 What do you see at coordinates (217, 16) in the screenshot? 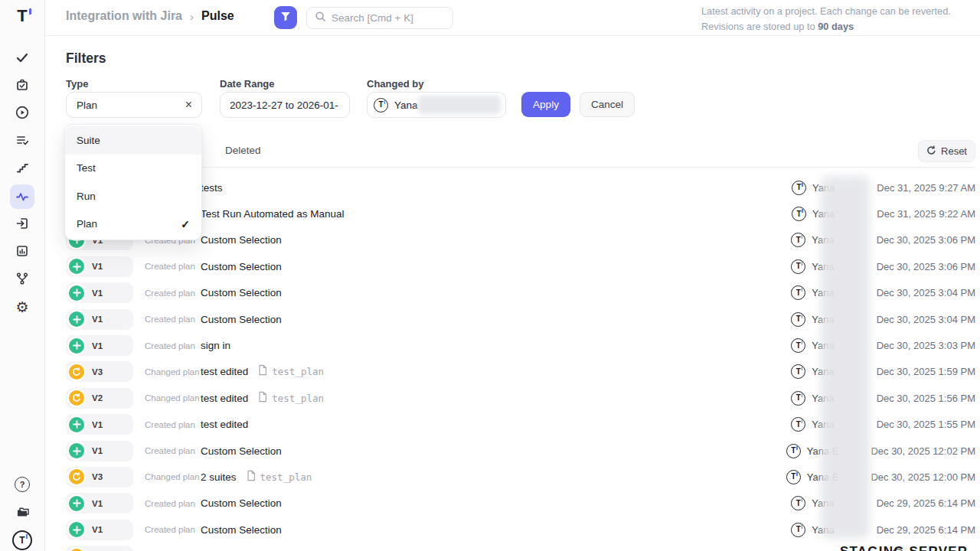
I see `page-title: Pulse` at bounding box center [217, 16].